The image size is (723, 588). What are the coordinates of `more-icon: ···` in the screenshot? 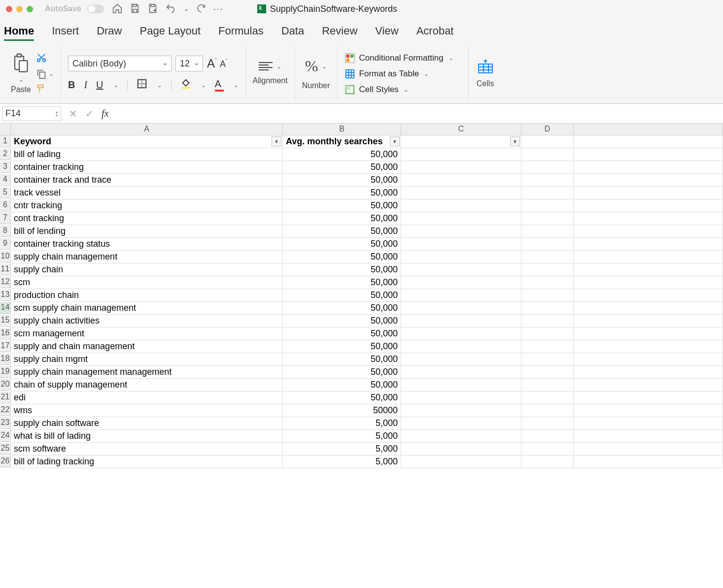 It's located at (219, 9).